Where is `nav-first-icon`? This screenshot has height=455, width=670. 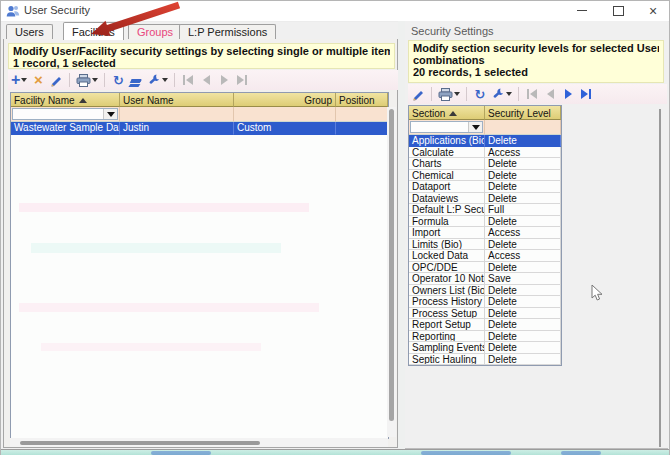 nav-first-icon is located at coordinates (184, 80).